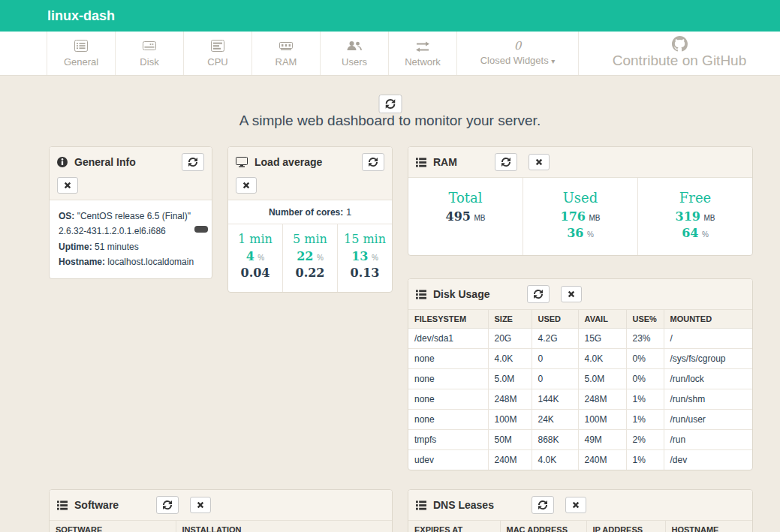 This screenshot has height=532, width=780. Describe the element at coordinates (390, 54) in the screenshot. I see `nav-bar: General Disk CPU RAM Users Network 0 Clo…` at that location.